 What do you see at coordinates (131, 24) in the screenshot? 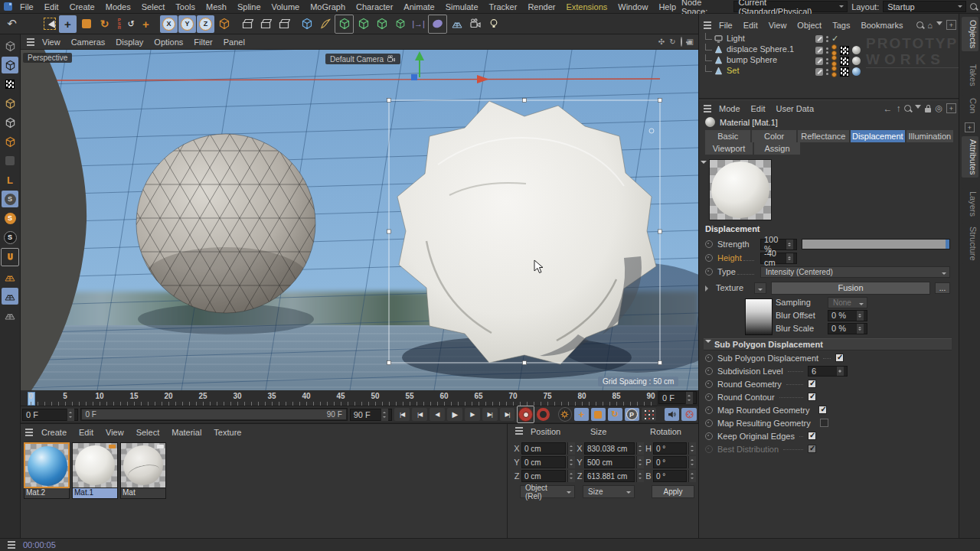
I see `reset-psr-button` at bounding box center [131, 24].